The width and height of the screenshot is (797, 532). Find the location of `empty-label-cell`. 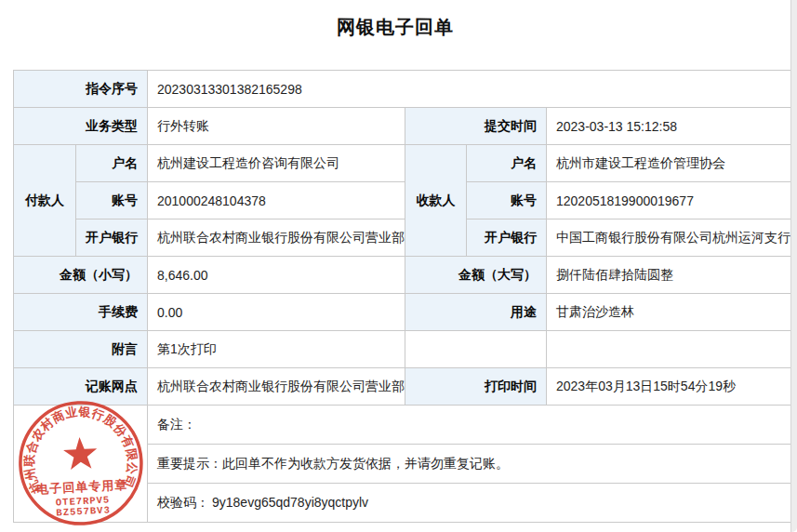

empty-label-cell is located at coordinates (476, 350).